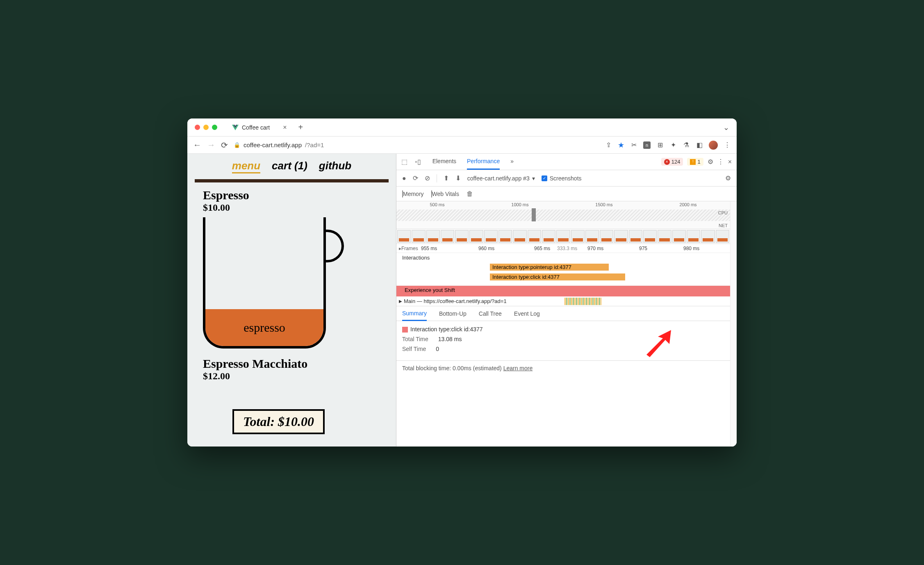 This screenshot has width=924, height=565. I want to click on maximize-window-icon, so click(215, 127).